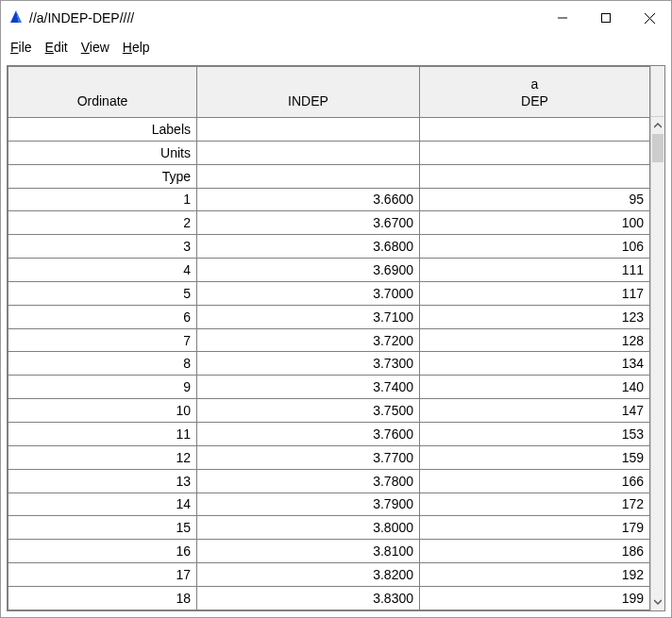 This screenshot has width=672, height=618. Describe the element at coordinates (329, 504) in the screenshot. I see `table-row: 143.7900172` at that location.